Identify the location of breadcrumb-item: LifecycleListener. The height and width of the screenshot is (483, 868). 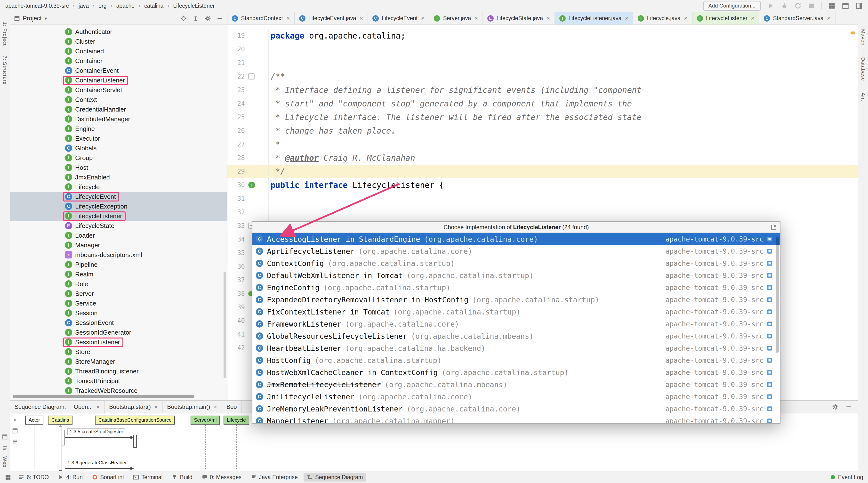
(194, 6).